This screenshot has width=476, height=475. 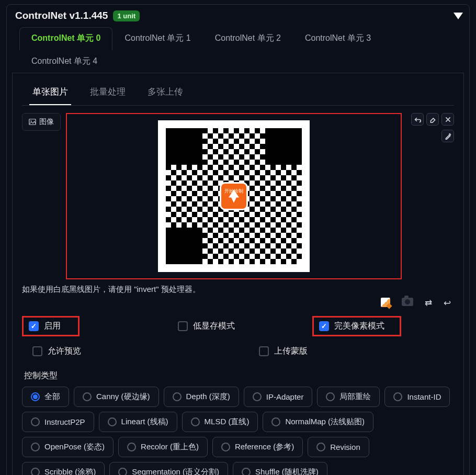 What do you see at coordinates (123, 397) in the screenshot?
I see `ctrl-type-label: Canny (硬边缘)` at bounding box center [123, 397].